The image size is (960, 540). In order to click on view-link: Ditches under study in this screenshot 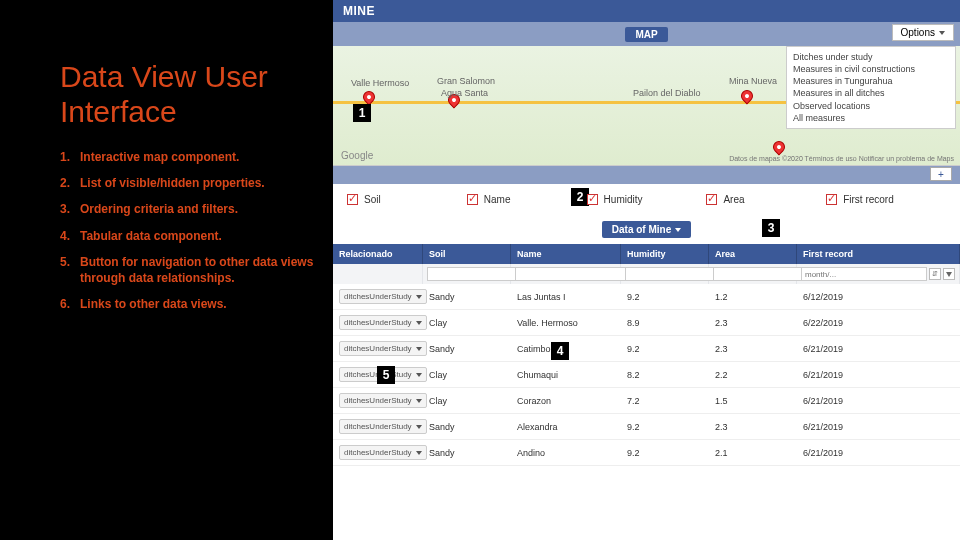, I will do `click(871, 57)`.